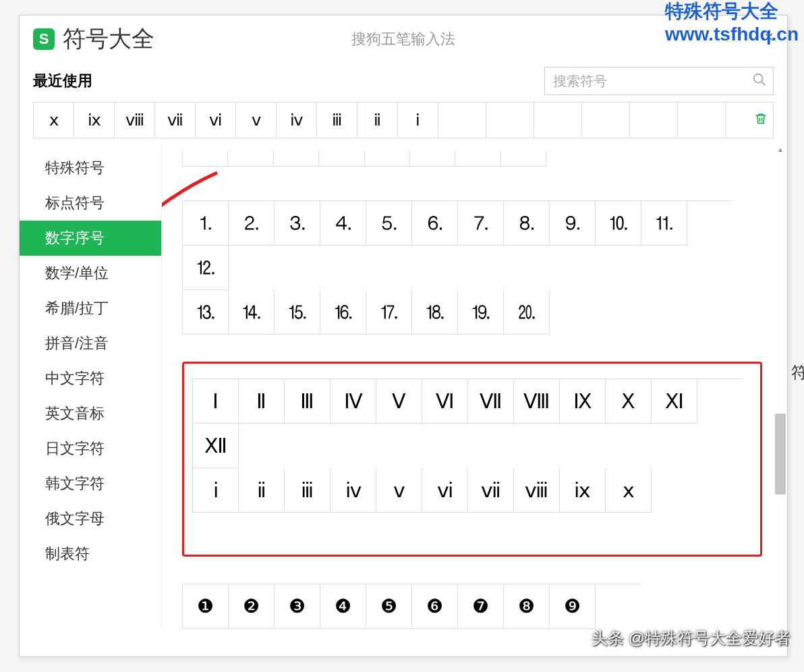 The width and height of the screenshot is (804, 672). What do you see at coordinates (297, 223) in the screenshot?
I see `symbol-cell: ⒊` at bounding box center [297, 223].